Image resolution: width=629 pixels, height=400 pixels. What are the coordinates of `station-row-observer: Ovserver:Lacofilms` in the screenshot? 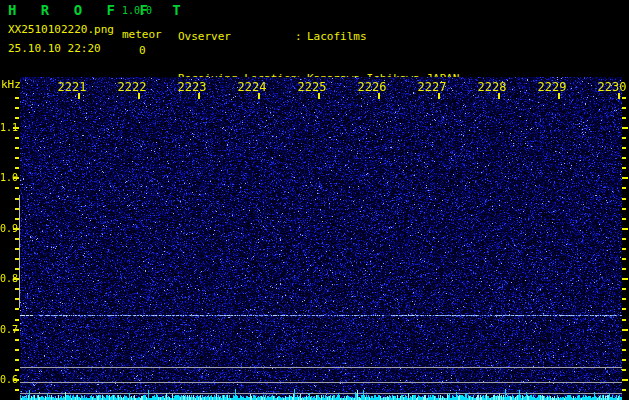 It's located at (318, 37).